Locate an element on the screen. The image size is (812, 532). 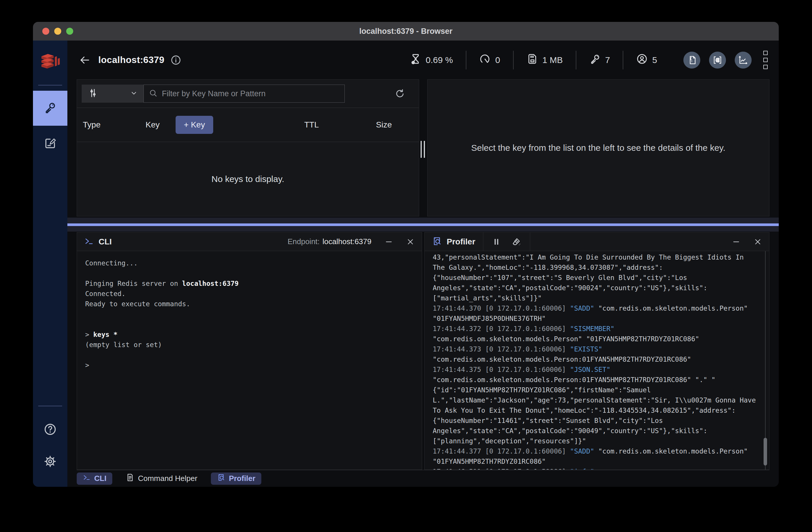
select-key-message: Select the key from the list on the left… is located at coordinates (598, 148).